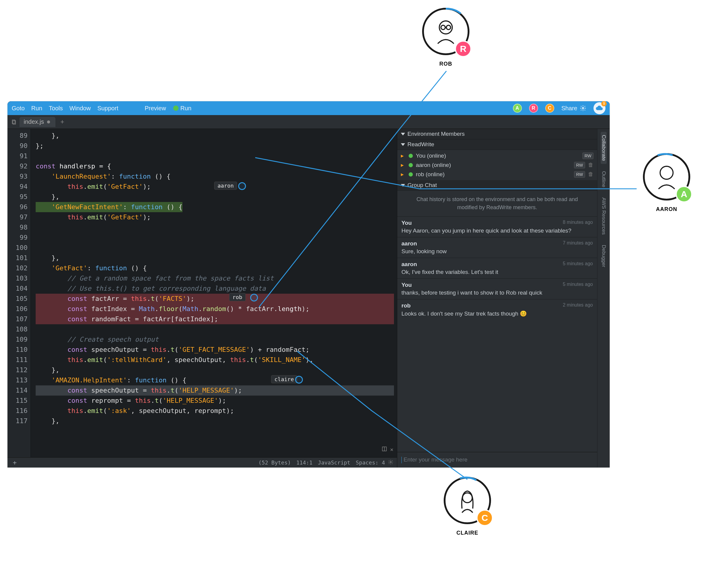 The height and width of the screenshot is (561, 728). What do you see at coordinates (37, 108) in the screenshot?
I see `menu-run: Run` at bounding box center [37, 108].